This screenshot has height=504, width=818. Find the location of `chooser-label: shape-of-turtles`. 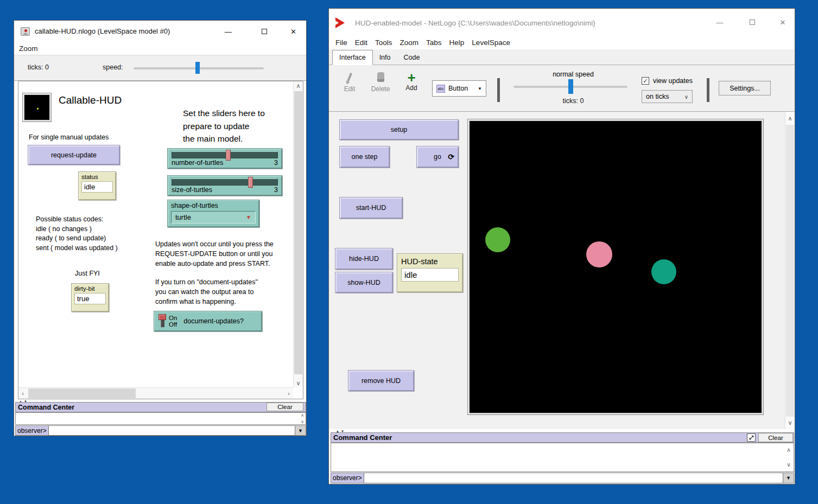

chooser-label: shape-of-turtles is located at coordinates (213, 206).